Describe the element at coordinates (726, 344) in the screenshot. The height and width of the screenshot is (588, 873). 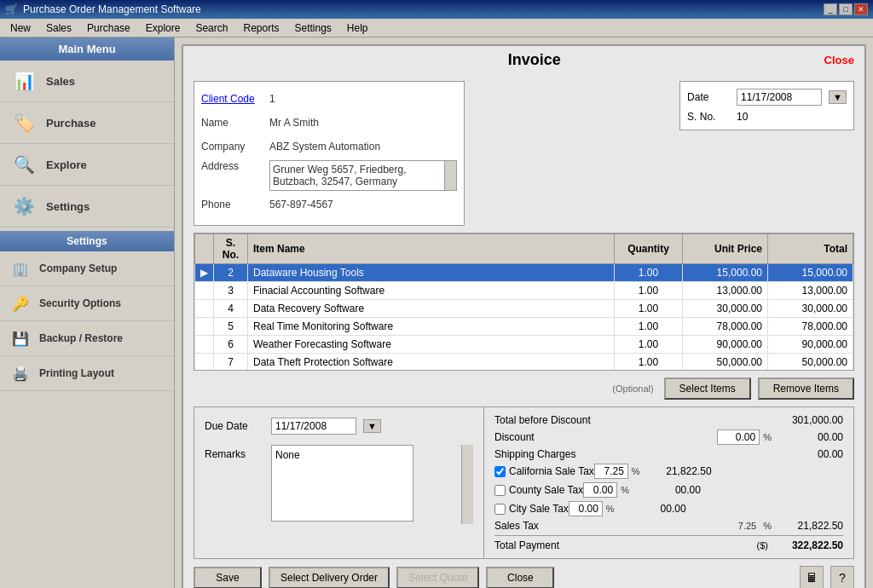
I see `row-unit-price: 90,000.00` at that location.